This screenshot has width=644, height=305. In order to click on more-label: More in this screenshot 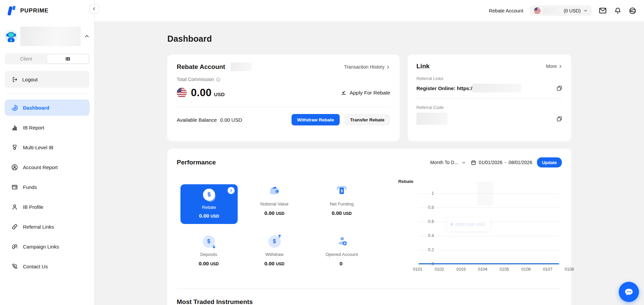, I will do `click(551, 66)`.